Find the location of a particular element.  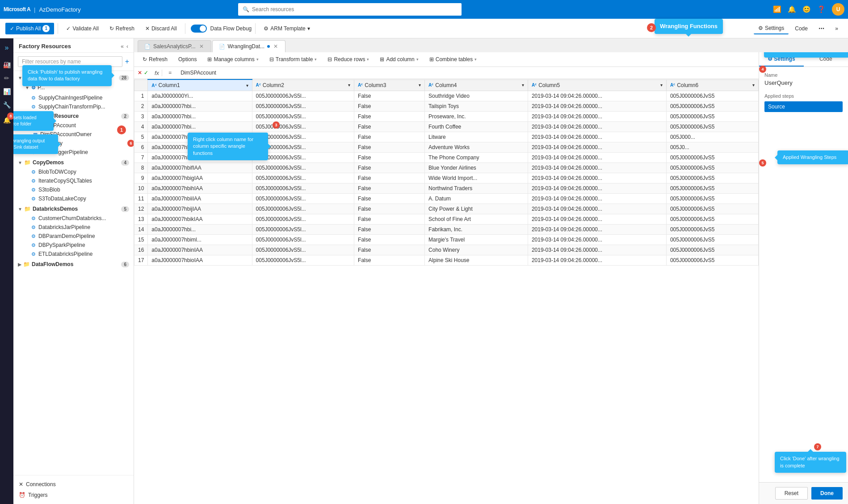

s3-datalake-item: ⚙ S3ToDataLakeCopy is located at coordinates (73, 199).